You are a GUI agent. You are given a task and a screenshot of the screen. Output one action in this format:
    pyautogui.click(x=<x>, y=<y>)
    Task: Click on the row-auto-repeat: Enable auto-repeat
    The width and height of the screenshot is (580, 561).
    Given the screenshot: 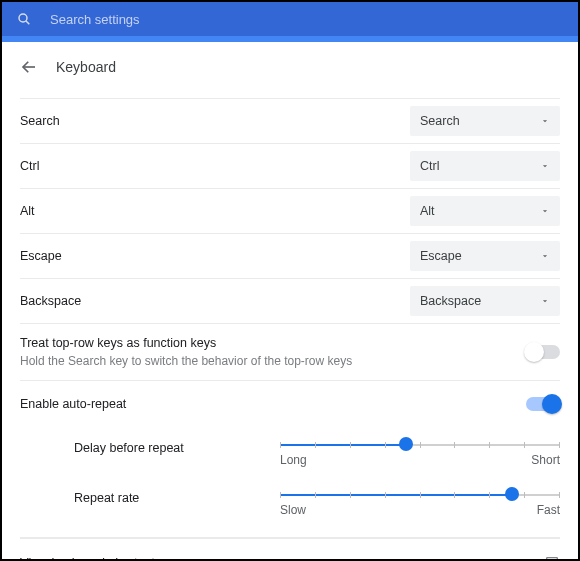 What is the action you would take?
    pyautogui.click(x=290, y=404)
    